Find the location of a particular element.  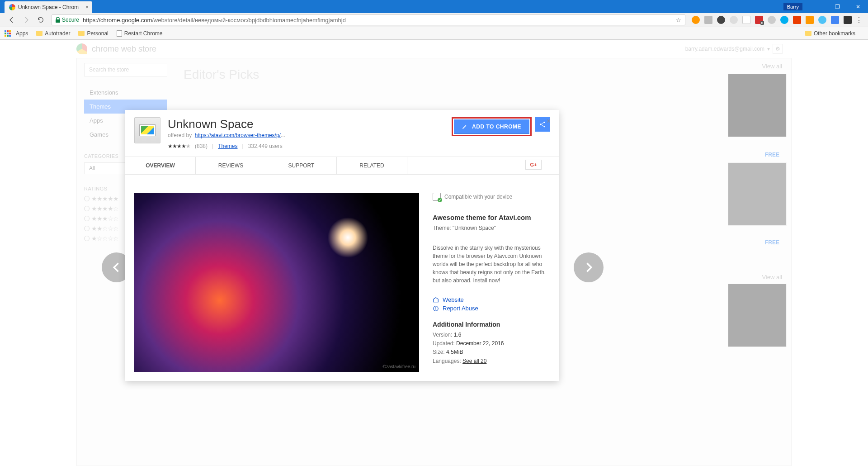

extension-icon: 6 is located at coordinates (759, 20).